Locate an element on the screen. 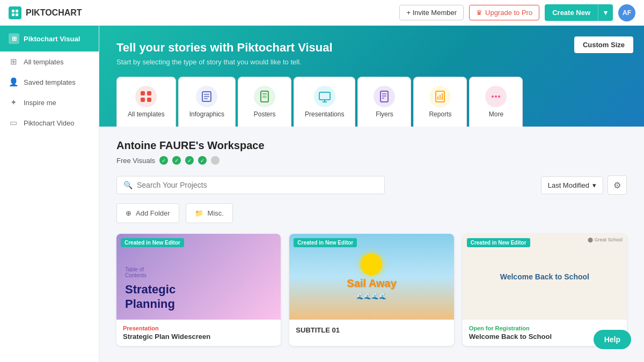  workspace-title: Antoine FAURE's Workspace is located at coordinates (371, 146).